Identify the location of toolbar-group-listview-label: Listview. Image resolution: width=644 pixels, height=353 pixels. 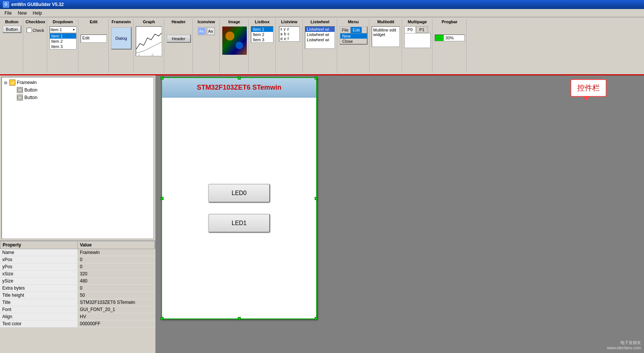
(289, 22).